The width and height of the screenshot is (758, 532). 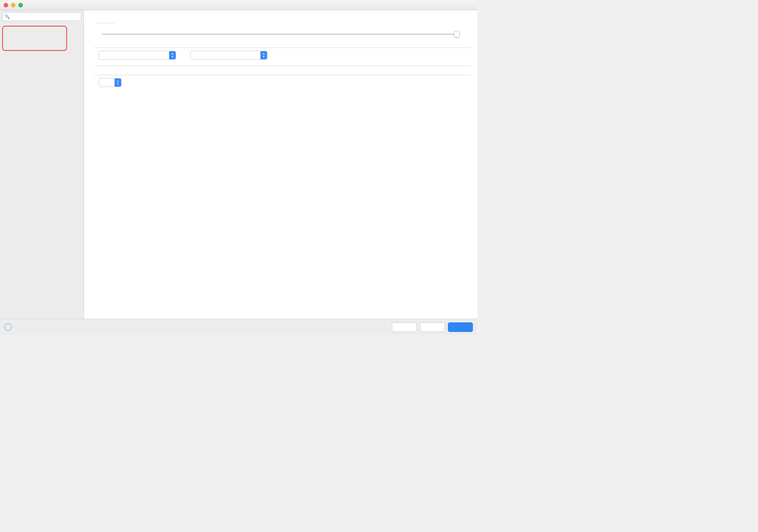 I want to click on tooltip-delay-row, so click(x=283, y=36).